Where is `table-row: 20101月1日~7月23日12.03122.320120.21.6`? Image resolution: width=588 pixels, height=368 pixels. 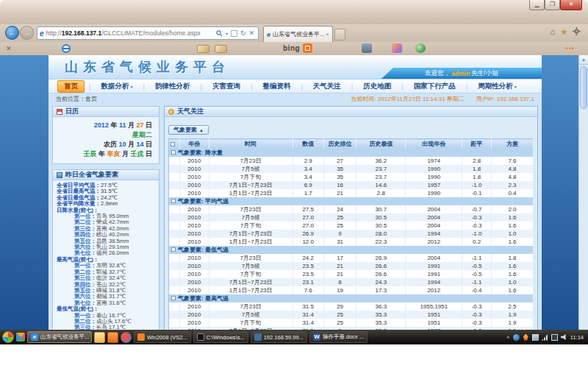 table-row: 20101月1日~7月23日12.03122.320120.21.6 is located at coordinates (351, 241).